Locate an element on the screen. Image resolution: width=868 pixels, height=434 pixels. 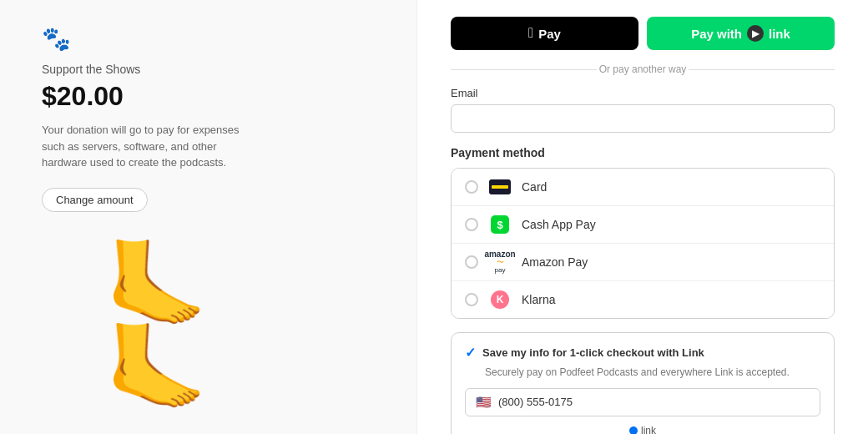
top-pay-buttons:  Pay Pay with ▶ link is located at coordinates (643, 33).